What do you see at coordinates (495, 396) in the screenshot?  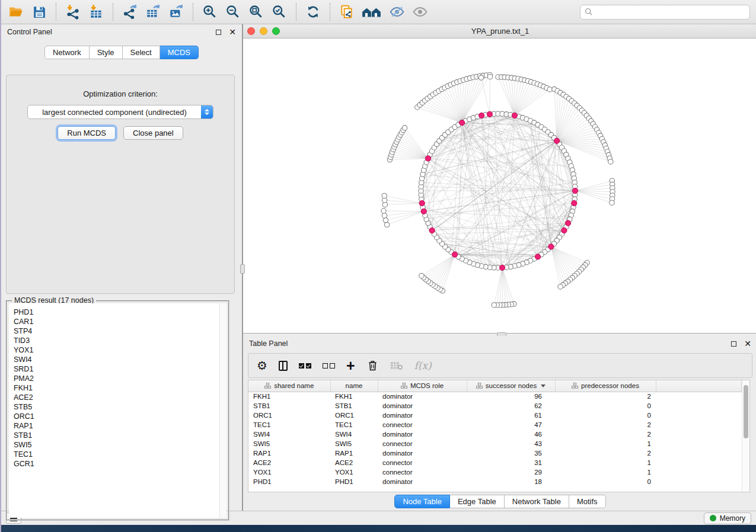 I see `table-row: FKH1FKH1dominator962` at bounding box center [495, 396].